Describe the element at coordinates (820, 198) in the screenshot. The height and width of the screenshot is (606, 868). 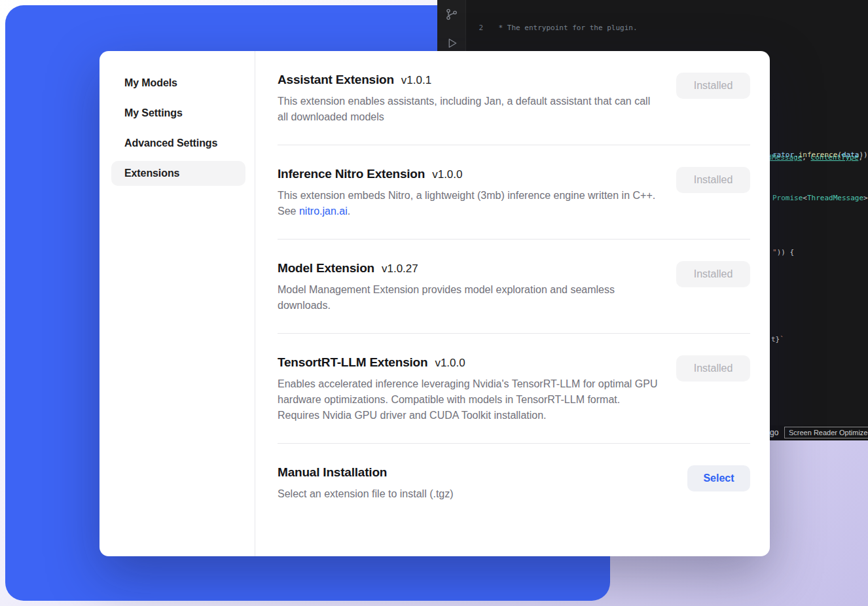
I see `code-fragment: Promise<ThreadMessage>` at that location.